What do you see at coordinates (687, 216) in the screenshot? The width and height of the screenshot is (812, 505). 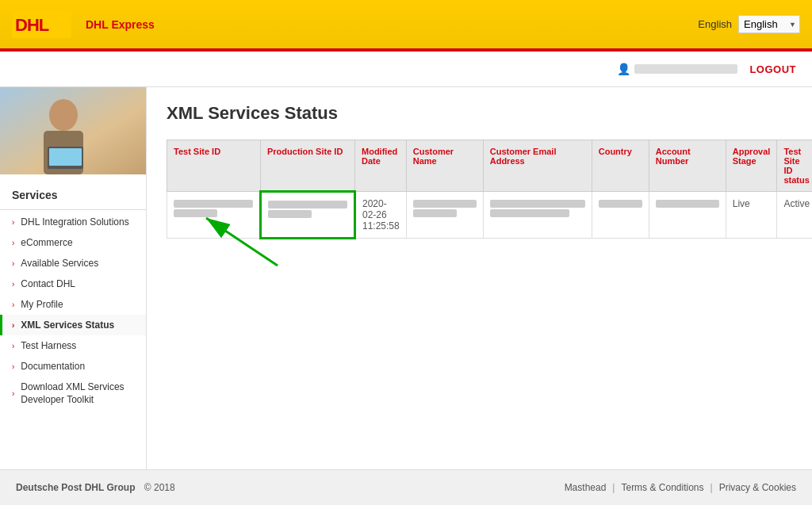 I see `cell-account-number` at bounding box center [687, 216].